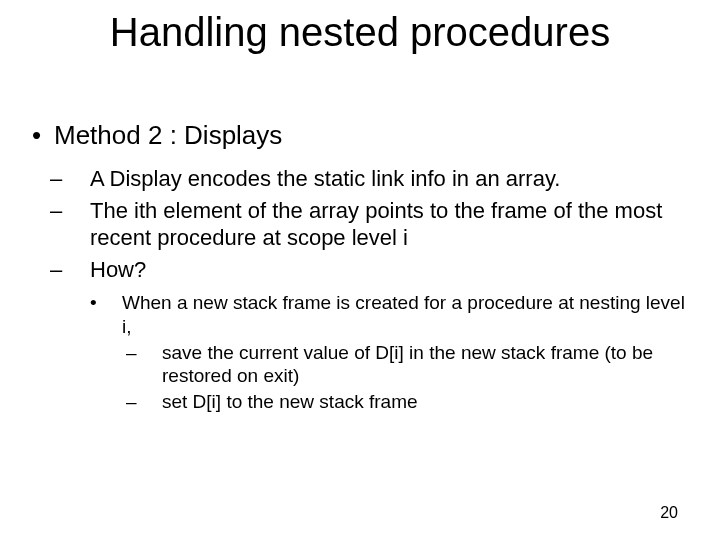  I want to click on sub-sub-sub-bullet: –set D[i] to the new stack frame, so click(416, 402).